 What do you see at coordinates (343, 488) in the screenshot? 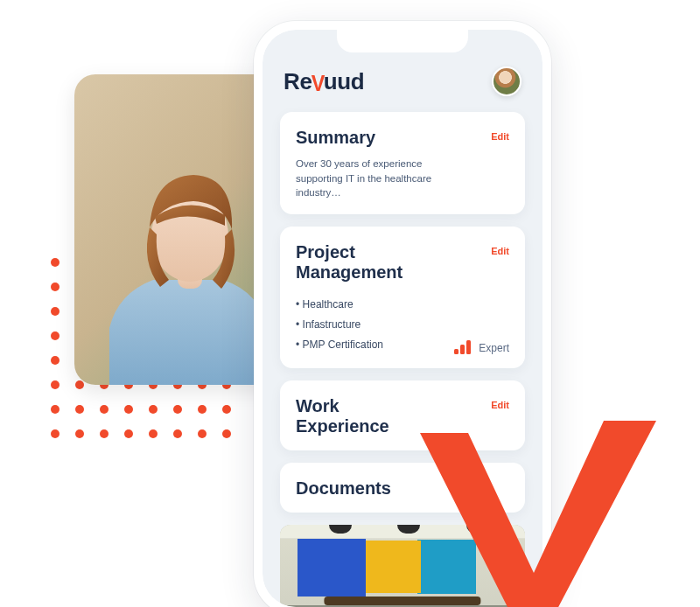
I see `documents-title: Documents` at bounding box center [343, 488].